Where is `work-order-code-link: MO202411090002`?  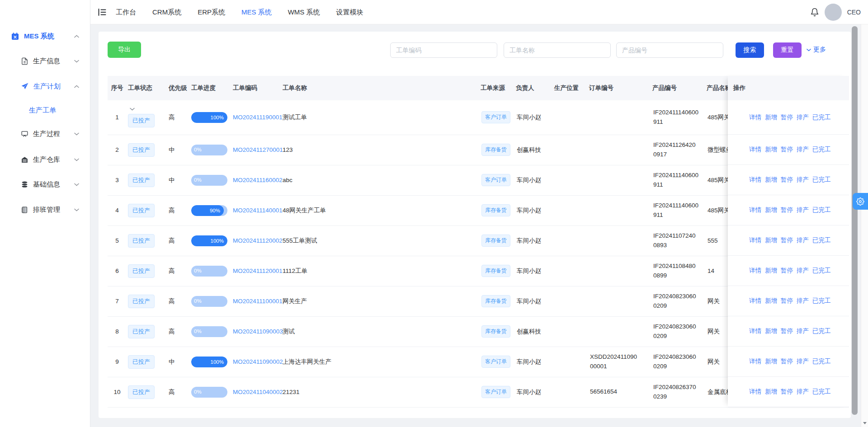
work-order-code-link: MO202411090002 is located at coordinates (258, 361).